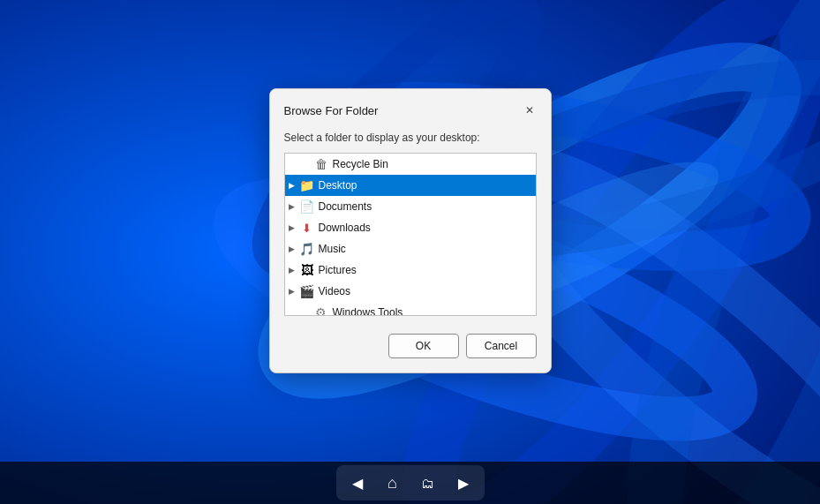  Describe the element at coordinates (307, 270) in the screenshot. I see `pictures-icon: 🖼` at that location.